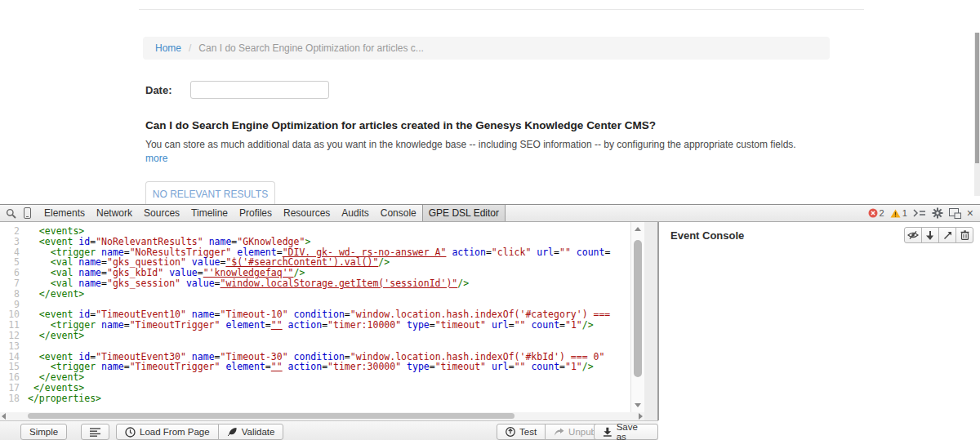 Image resolution: width=980 pixels, height=440 pixels. Describe the element at coordinates (258, 432) in the screenshot. I see `validate-label: Validate` at that location.